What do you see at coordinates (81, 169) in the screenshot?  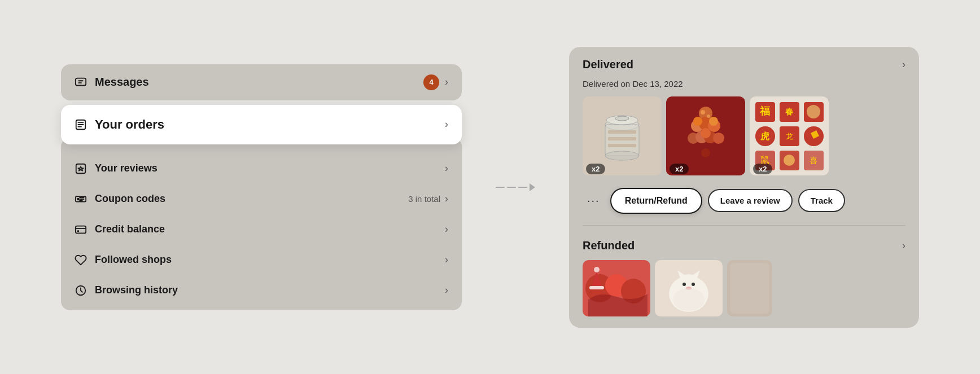 I see `reviews-icon` at bounding box center [81, 169].